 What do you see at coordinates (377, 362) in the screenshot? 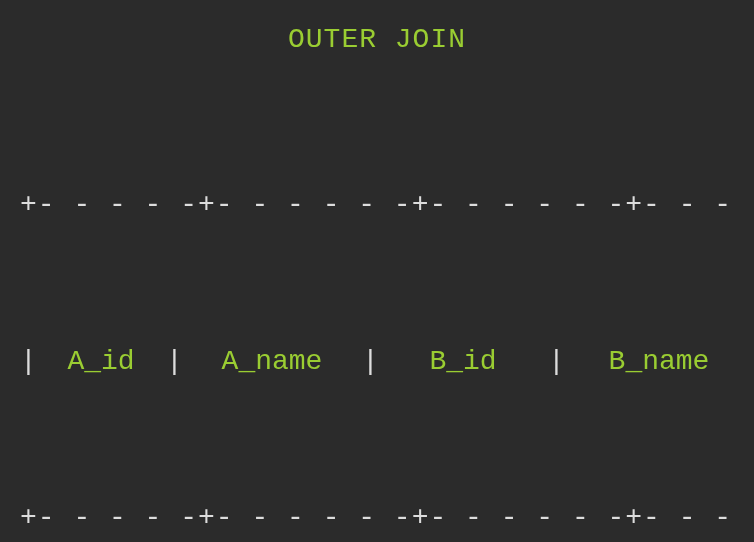
I see `header-row: | A_id | A_name | B_id | B_name |` at bounding box center [377, 362].